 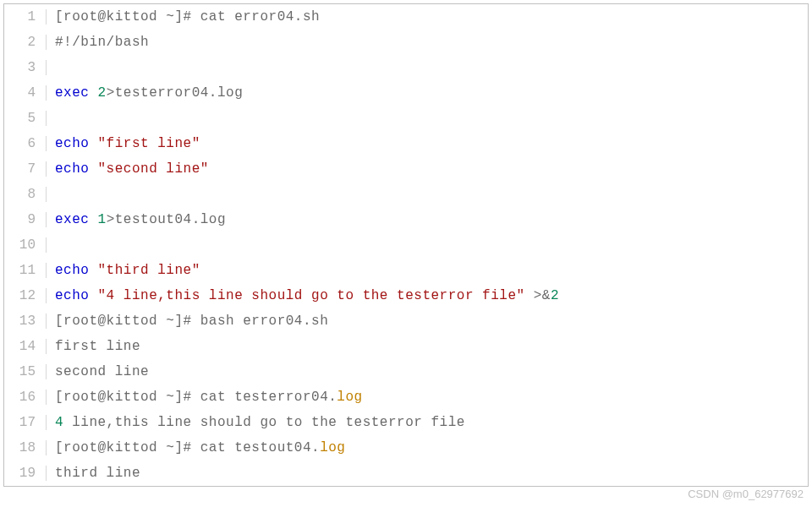 I want to click on code-line: 5, so click(x=406, y=118).